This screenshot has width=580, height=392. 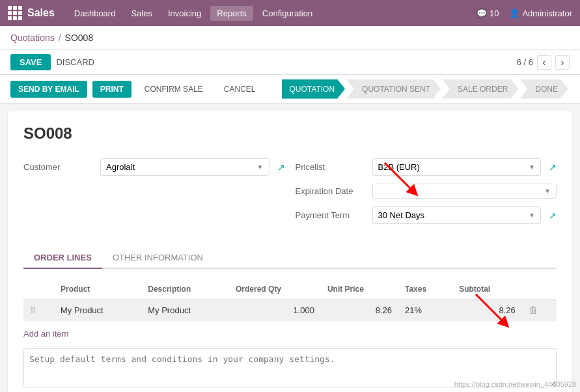 I want to click on tab-order-lines: ORDER LINES, so click(x=62, y=258).